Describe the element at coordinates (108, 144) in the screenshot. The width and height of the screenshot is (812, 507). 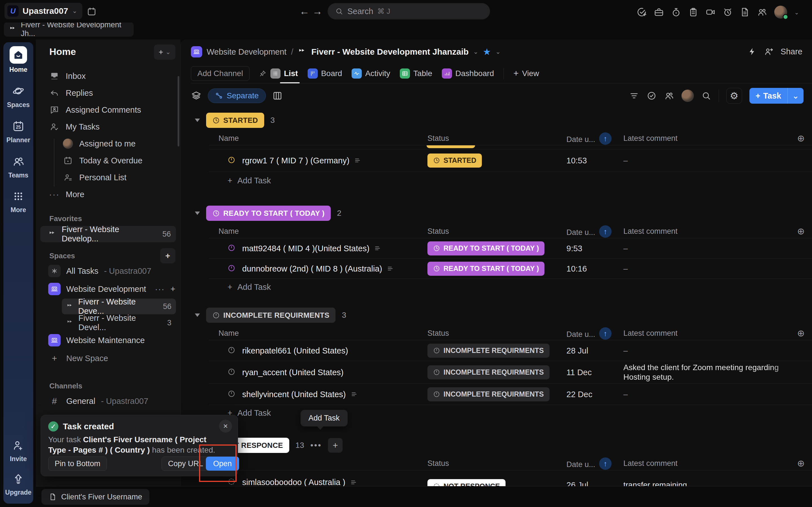
I see `sidebar-item-assigned-to-me: Assigned to me` at that location.